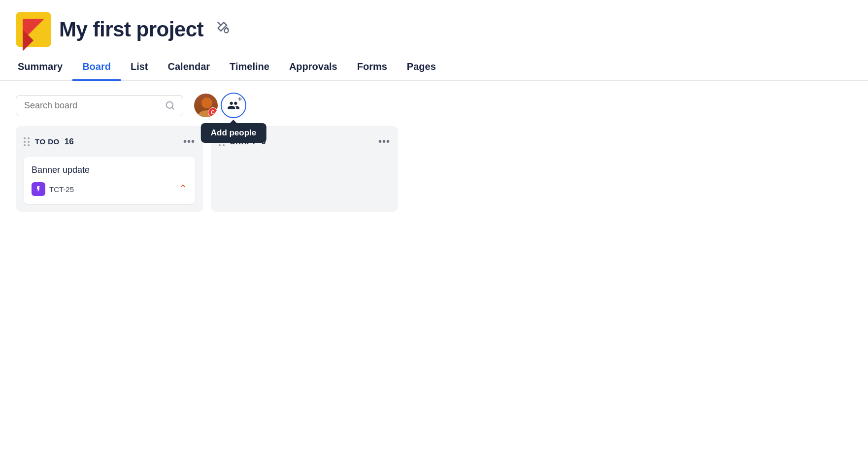  I want to click on page-header: My first project, so click(434, 24).